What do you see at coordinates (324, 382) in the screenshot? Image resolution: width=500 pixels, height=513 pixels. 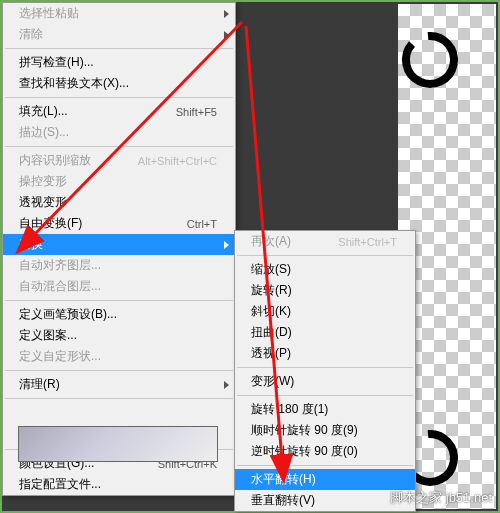 I see `menu-item-label: 变形(W)` at bounding box center [324, 382].